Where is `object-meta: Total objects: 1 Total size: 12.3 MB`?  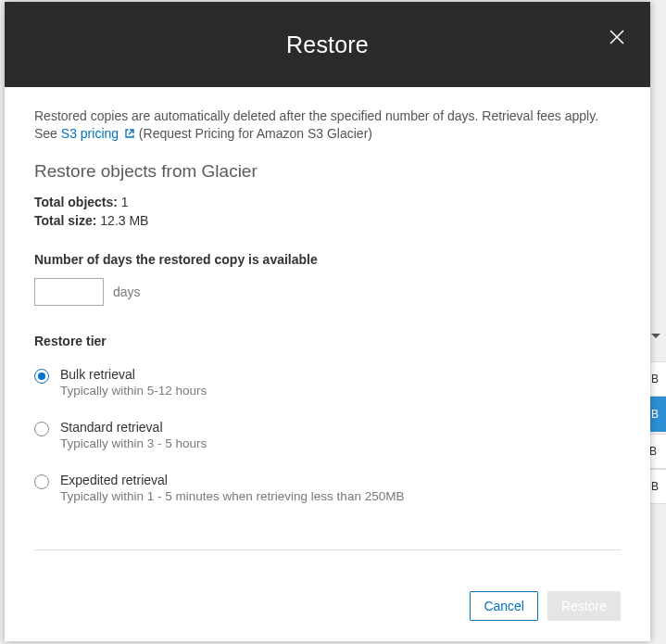 object-meta: Total objects: 1 Total size: 12.3 MB is located at coordinates (328, 211).